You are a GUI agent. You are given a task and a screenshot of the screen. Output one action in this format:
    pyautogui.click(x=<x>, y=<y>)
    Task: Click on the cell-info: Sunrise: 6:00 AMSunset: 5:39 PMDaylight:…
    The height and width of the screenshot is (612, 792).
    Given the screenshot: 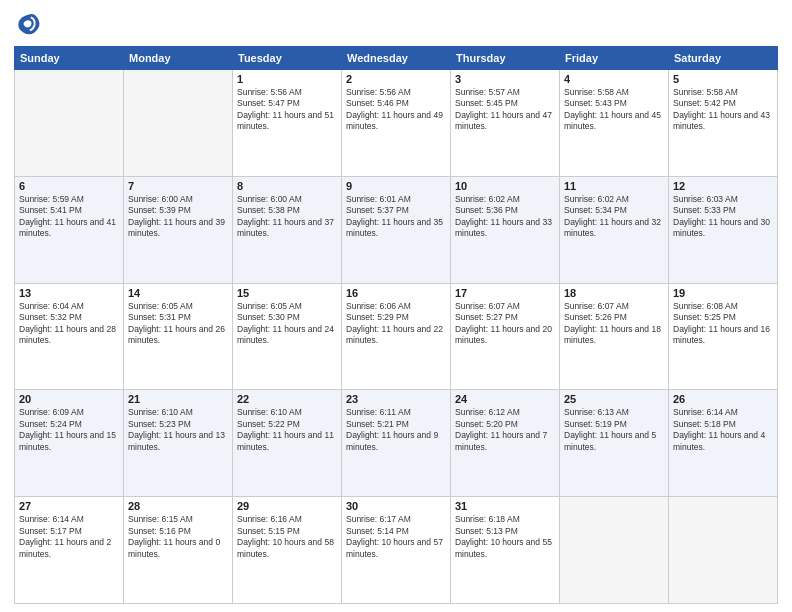 What is the action you would take?
    pyautogui.click(x=178, y=217)
    